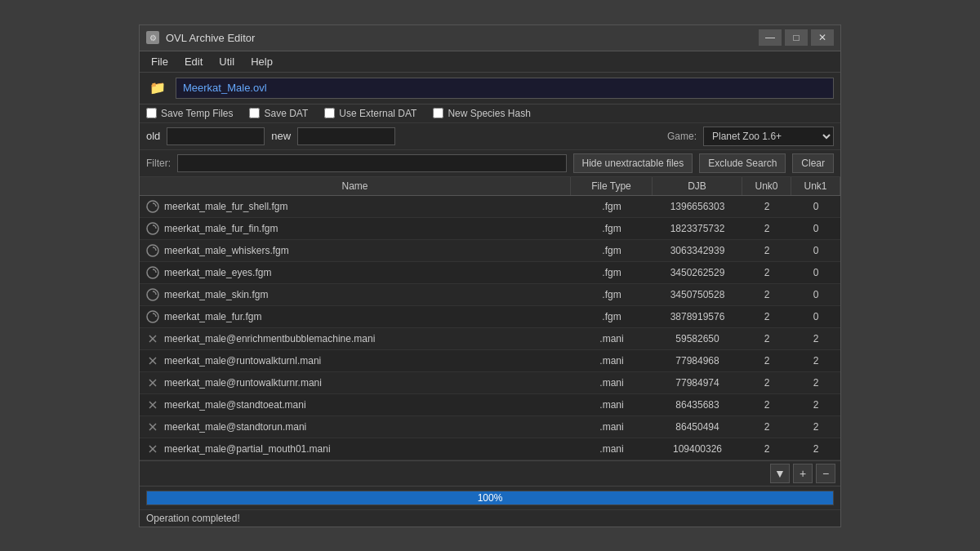 This screenshot has width=980, height=551. I want to click on progress-label: 100%, so click(490, 498).